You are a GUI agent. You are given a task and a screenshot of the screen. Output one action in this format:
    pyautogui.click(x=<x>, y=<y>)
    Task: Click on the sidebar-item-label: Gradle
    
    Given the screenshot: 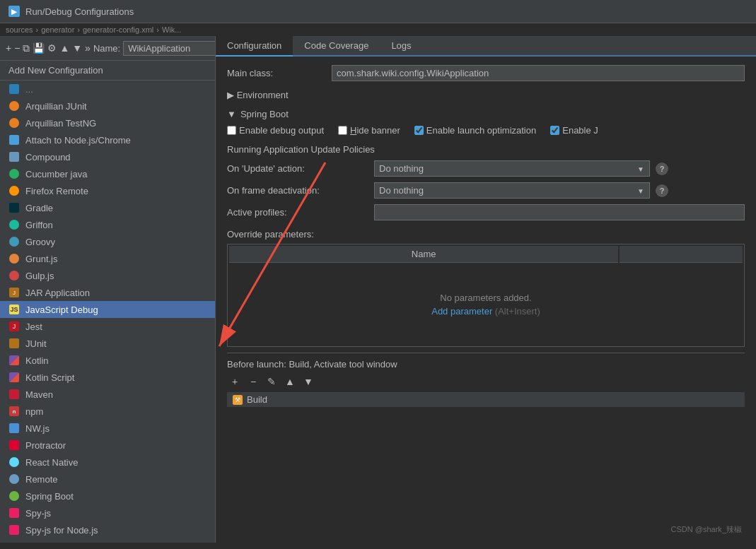 What is the action you would take?
    pyautogui.click(x=40, y=208)
    